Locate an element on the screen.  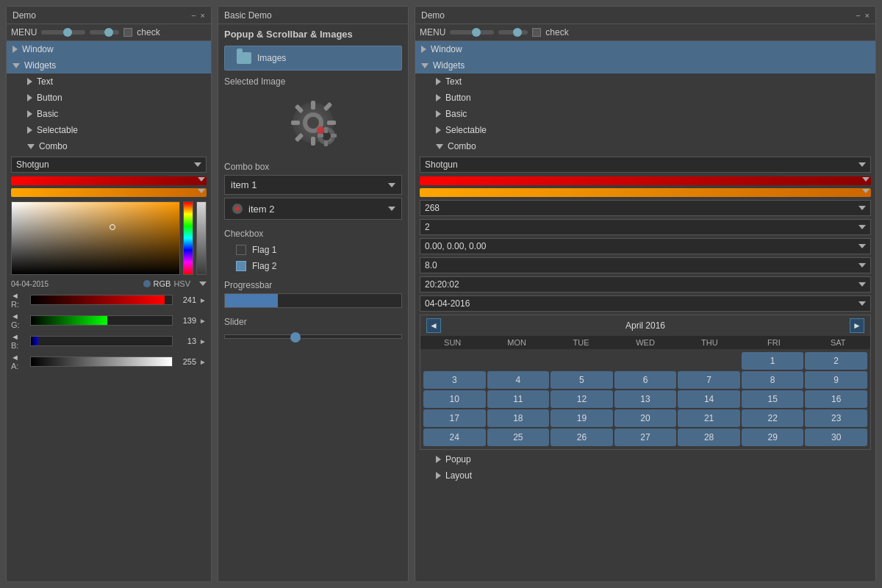
cal-cell-day: 25 is located at coordinates (519, 437).